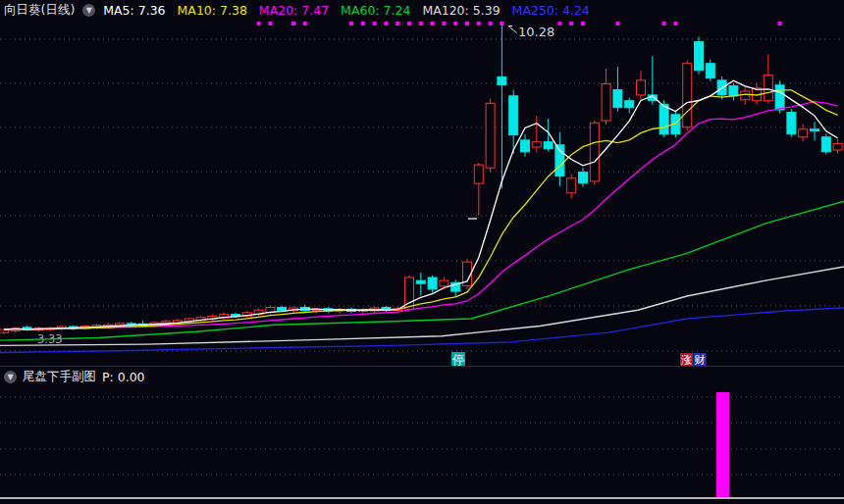 The image size is (844, 504). Describe the element at coordinates (294, 10) in the screenshot. I see `ma-legend-item: MA20: 7.47` at that location.